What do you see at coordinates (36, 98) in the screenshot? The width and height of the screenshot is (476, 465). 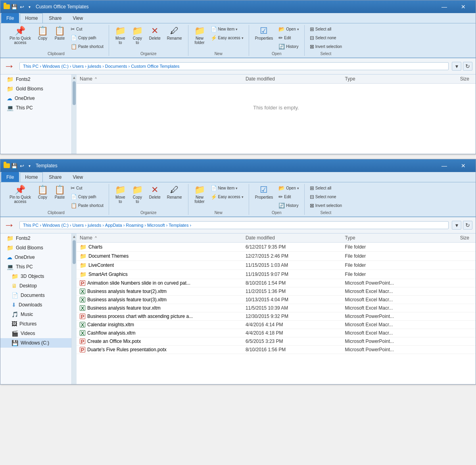 I see `sidebar-onedrive-1: ☁ OneDrive` at bounding box center [36, 98].